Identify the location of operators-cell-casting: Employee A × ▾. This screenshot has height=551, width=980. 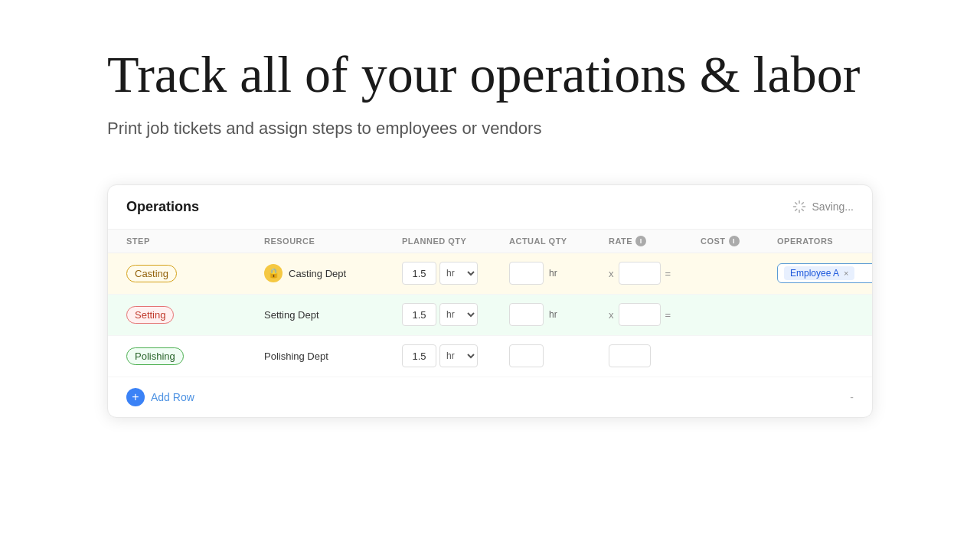
(825, 273).